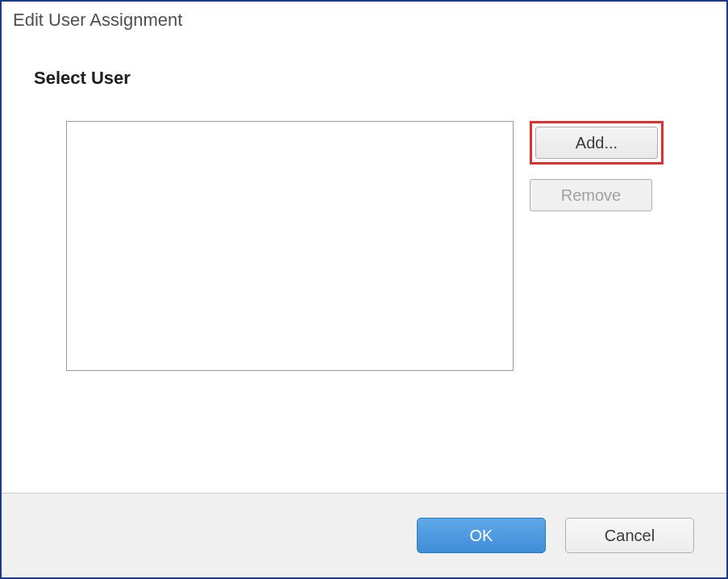 This screenshot has width=728, height=579. I want to click on list-action-buttons: Add... Remove, so click(597, 246).